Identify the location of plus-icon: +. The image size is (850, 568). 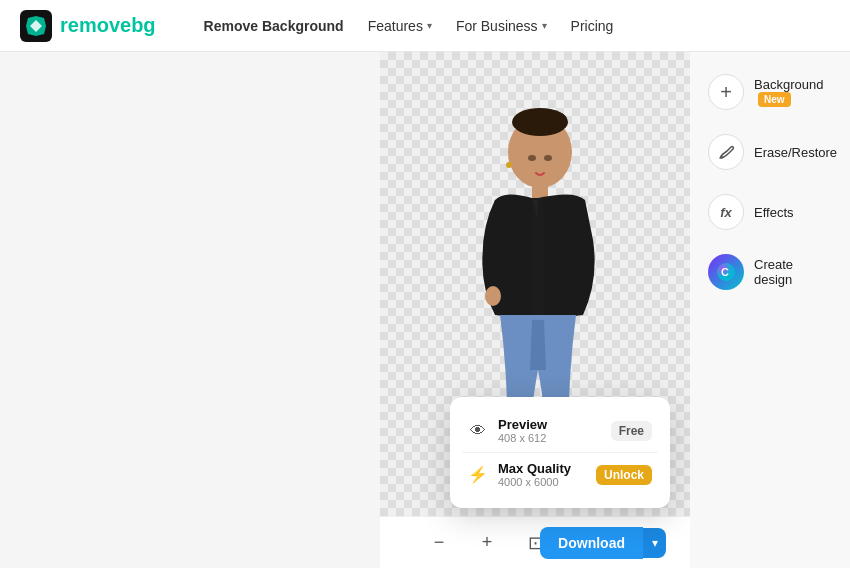
(726, 92).